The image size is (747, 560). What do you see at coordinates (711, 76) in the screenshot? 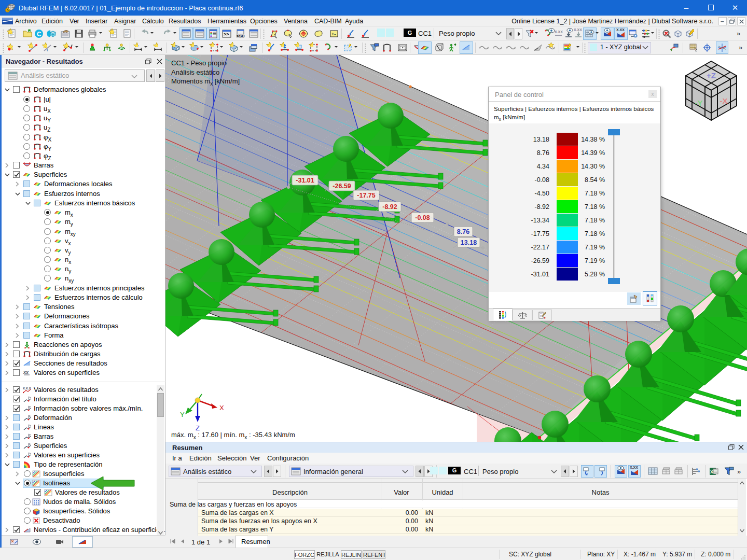
I see `svg-text: +Z` at bounding box center [711, 76].